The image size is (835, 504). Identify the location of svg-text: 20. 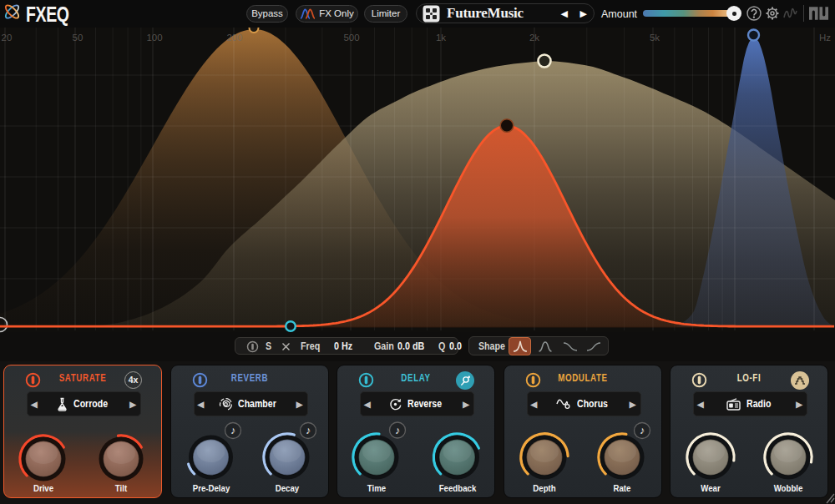
(7, 38).